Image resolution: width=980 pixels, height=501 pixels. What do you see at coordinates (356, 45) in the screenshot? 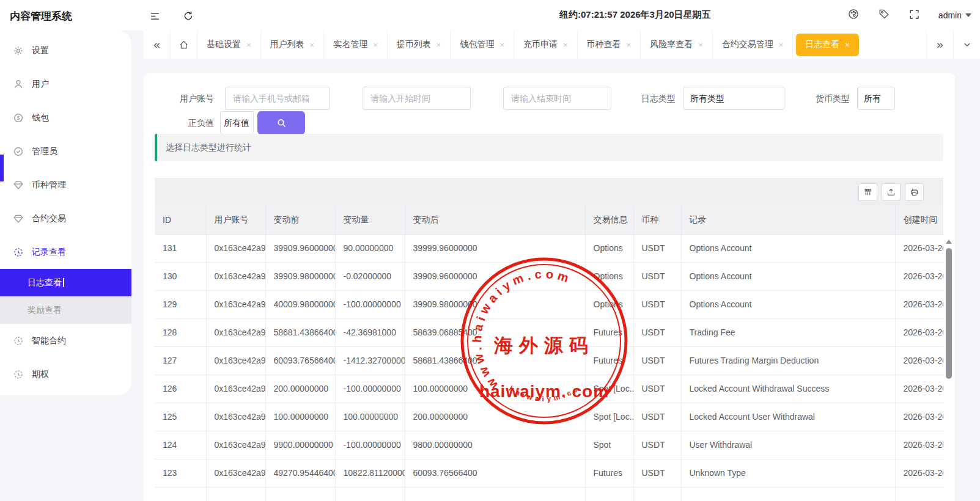
I see `tab-kyc-management: 实名管理×` at bounding box center [356, 45].